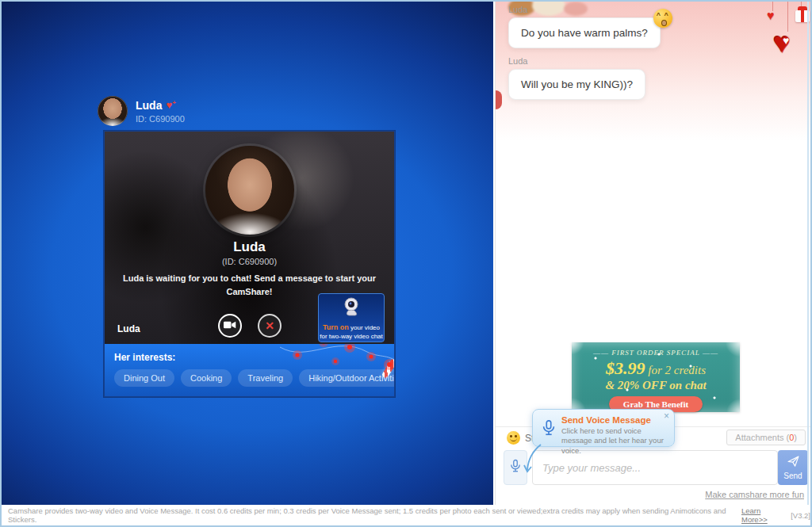  Describe the element at coordinates (160, 111) in the screenshot. I see `profile-meta: Luda ♥+ ID: C690900` at that location.